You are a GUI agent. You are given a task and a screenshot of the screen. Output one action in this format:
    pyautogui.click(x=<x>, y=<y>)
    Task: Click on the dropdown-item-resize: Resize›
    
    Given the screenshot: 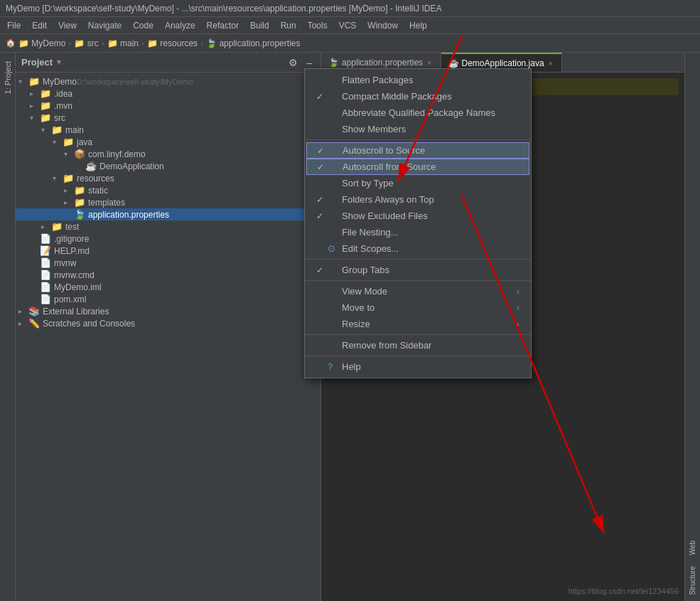 What is the action you would take?
    pyautogui.click(x=418, y=324)
    